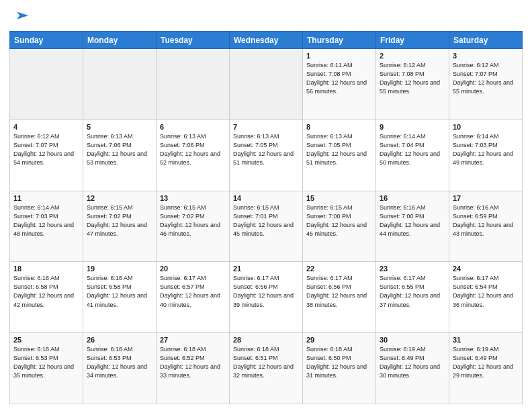  What do you see at coordinates (339, 269) in the screenshot?
I see `day-number: 22` at bounding box center [339, 269].